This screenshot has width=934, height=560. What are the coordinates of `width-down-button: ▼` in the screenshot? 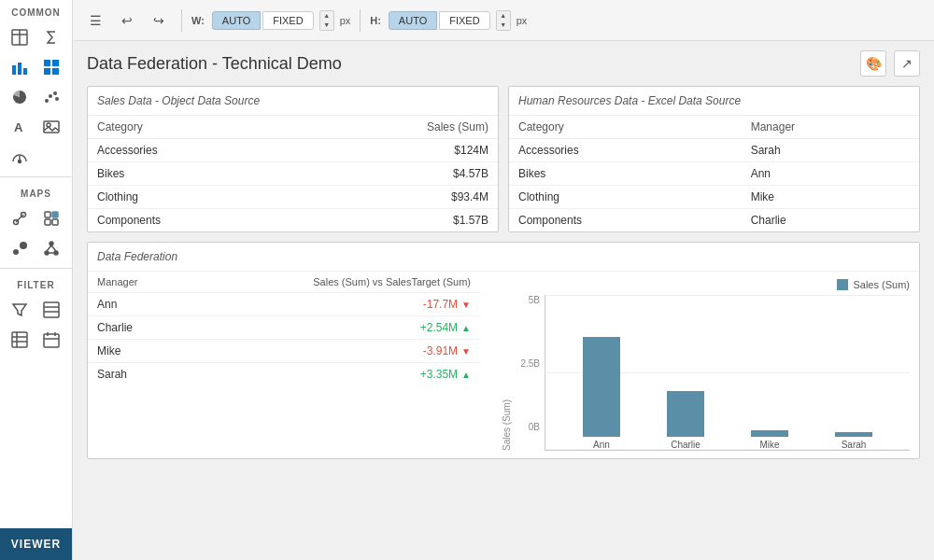 It's located at (327, 25).